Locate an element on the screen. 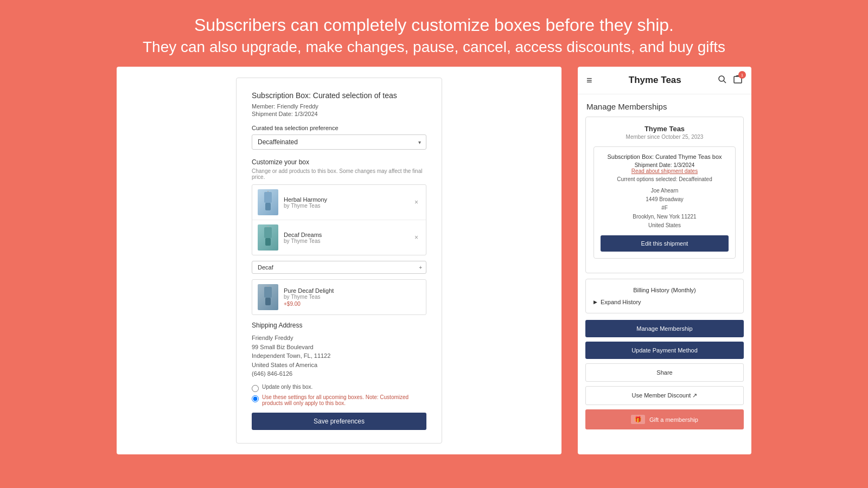 The height and width of the screenshot is (488, 868). gift-membership-button: 🎁 Gift a membership is located at coordinates (665, 420).